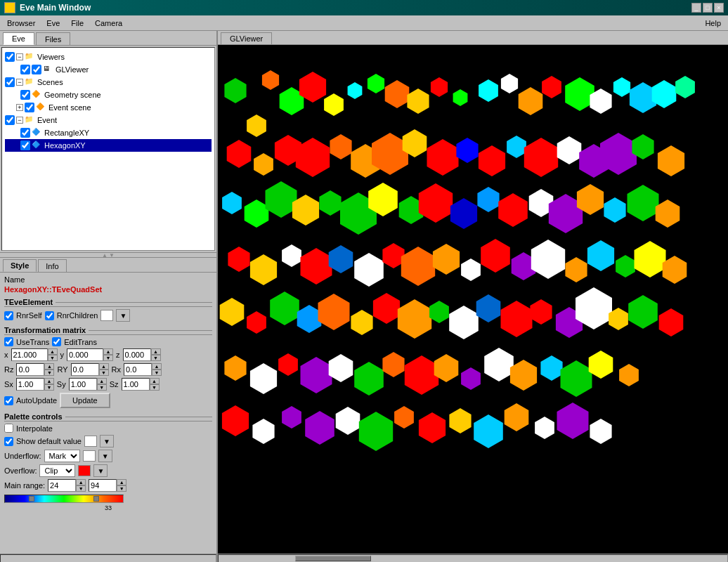  Describe the element at coordinates (155, 381) in the screenshot. I see `sz-up: ▲` at that location.